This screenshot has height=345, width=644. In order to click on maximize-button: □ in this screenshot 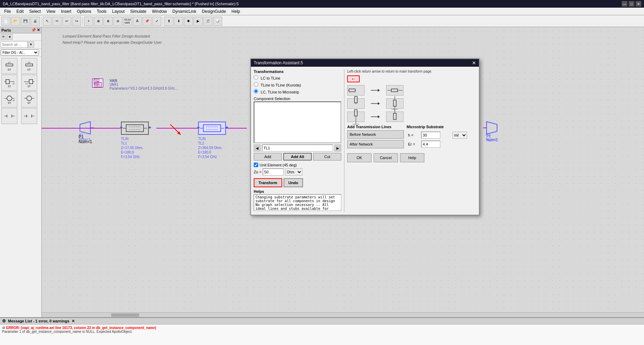, I will do `click(631, 4)`.